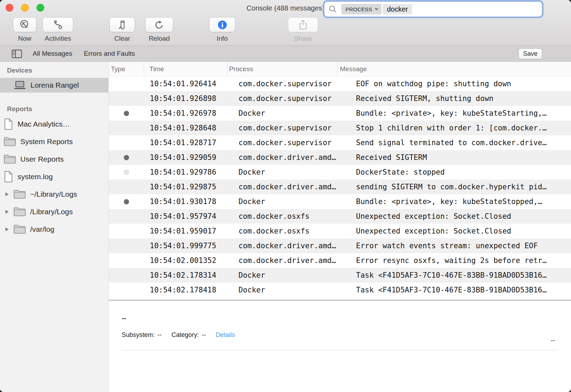 The image size is (571, 392). What do you see at coordinates (454, 69) in the screenshot?
I see `column-header-message: Message` at bounding box center [454, 69].